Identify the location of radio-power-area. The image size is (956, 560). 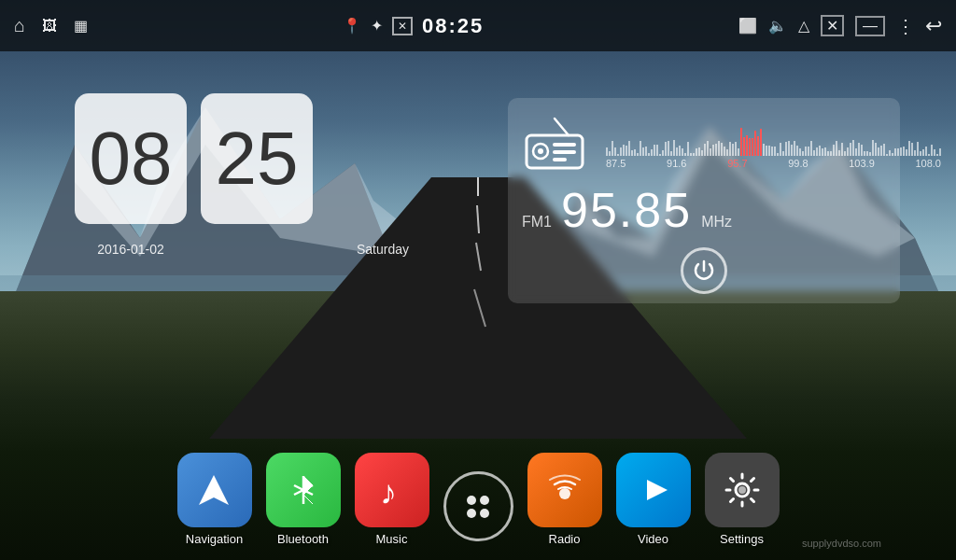
(704, 271).